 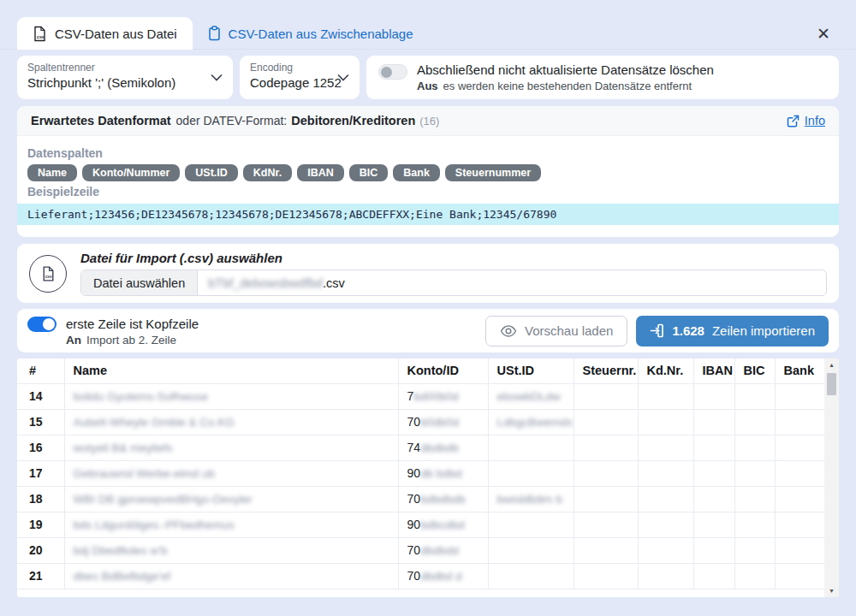 I want to click on encoding-label: Encoding, so click(x=300, y=68).